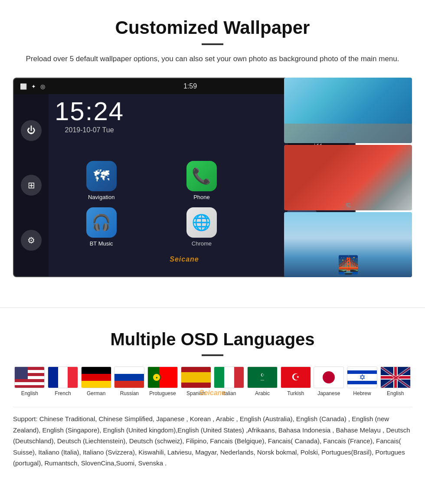 The width and height of the screenshot is (425, 504). What do you see at coordinates (89, 111) in the screenshot?
I see `clock-time: 15:24` at bounding box center [89, 111].